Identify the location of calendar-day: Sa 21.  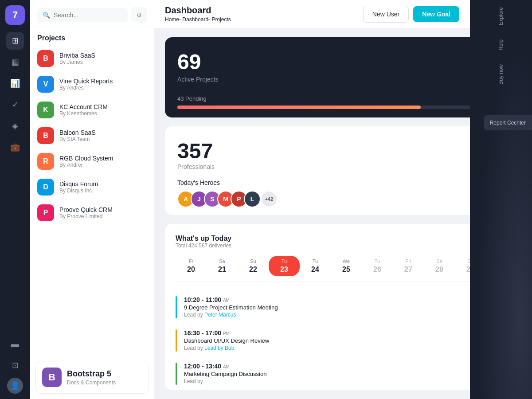
(222, 266).